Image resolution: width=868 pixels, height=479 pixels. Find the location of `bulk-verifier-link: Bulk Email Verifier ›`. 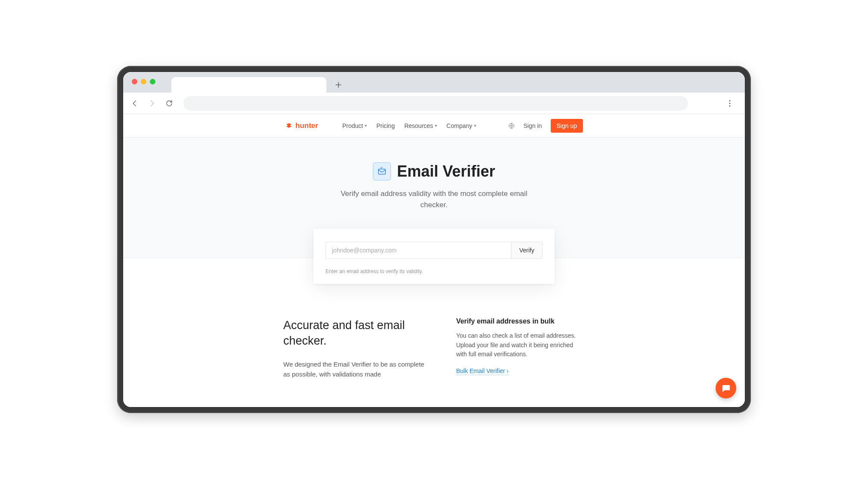

bulk-verifier-link: Bulk Email Verifier › is located at coordinates (482, 371).